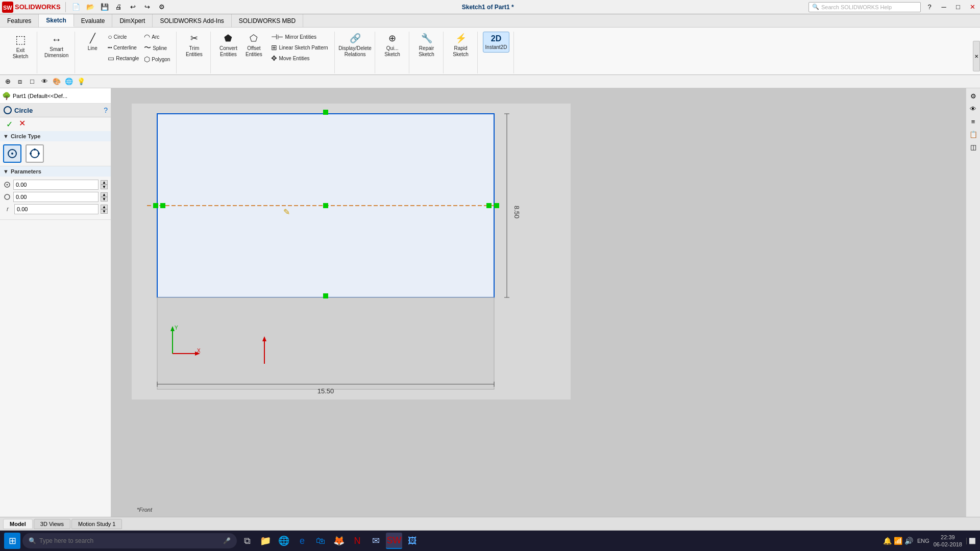  I want to click on line-btn: ╱ Line, so click(92, 42).